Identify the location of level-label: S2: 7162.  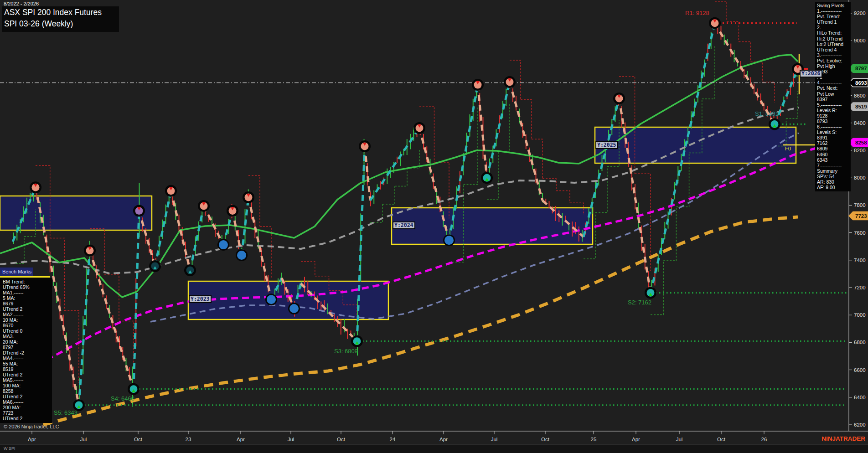
(640, 303).